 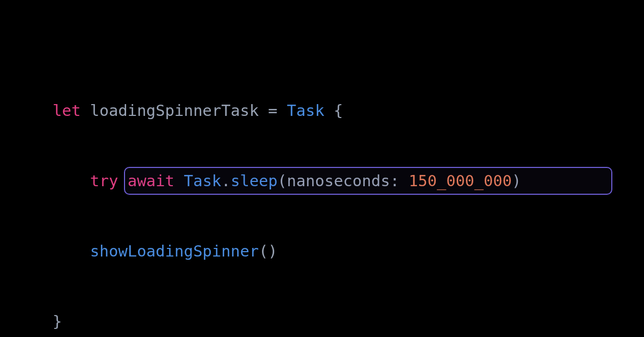 I want to click on keyword-let: let, so click(x=67, y=111).